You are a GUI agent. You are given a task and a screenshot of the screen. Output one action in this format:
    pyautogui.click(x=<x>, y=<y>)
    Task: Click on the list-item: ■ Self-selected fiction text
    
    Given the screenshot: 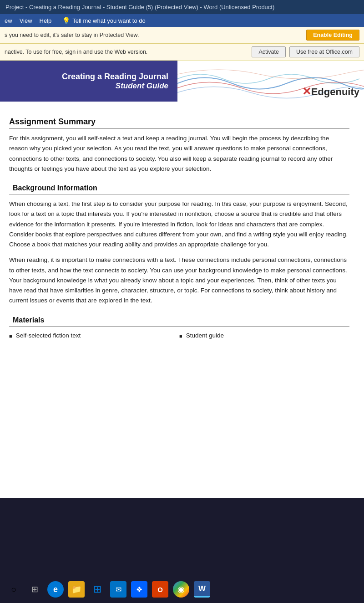 What is the action you would take?
    pyautogui.click(x=94, y=335)
    